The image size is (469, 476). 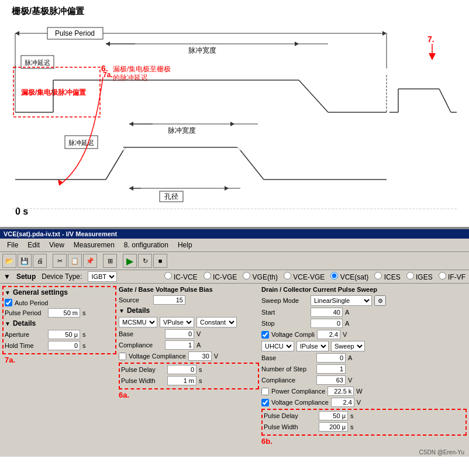 I want to click on copy-button: 📋, so click(x=75, y=261).